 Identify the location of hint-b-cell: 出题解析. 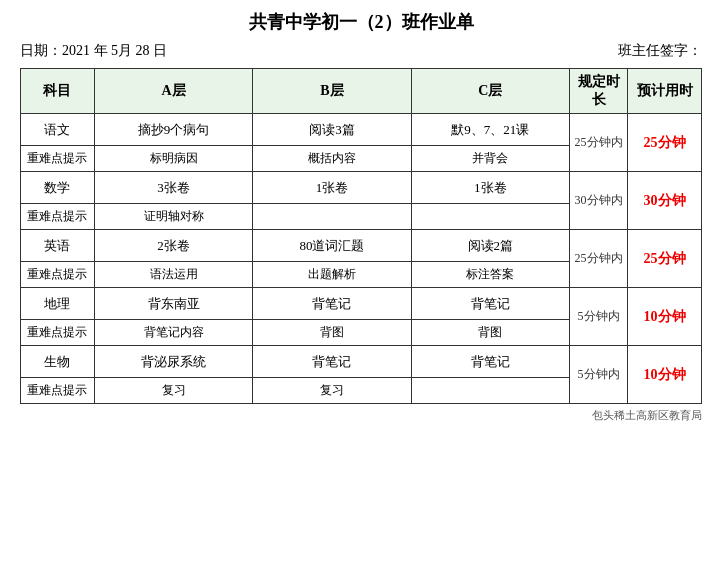
(332, 275).